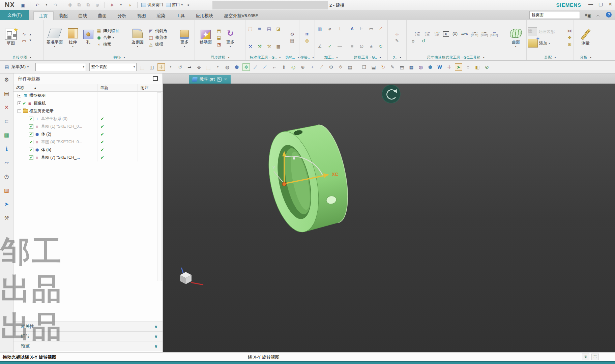  What do you see at coordinates (112, 44) in the screenshot?
I see `shell-button: ◖抽壳` at bounding box center [112, 44].